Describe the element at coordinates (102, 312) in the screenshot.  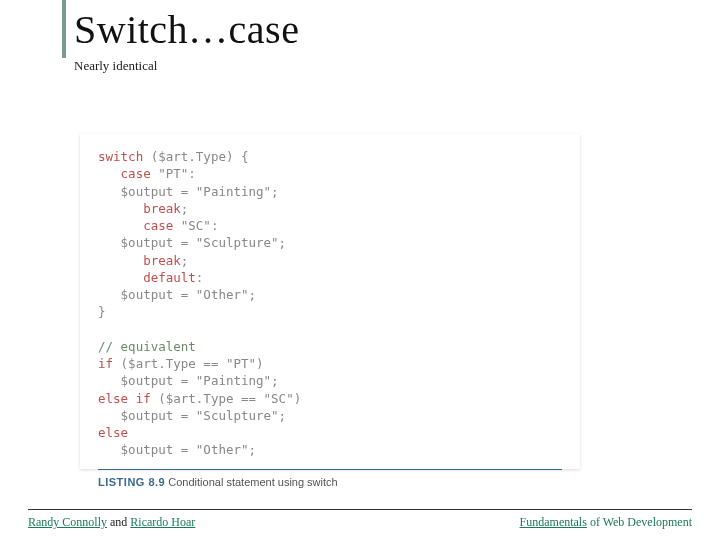
I see `code-text: }` at that location.